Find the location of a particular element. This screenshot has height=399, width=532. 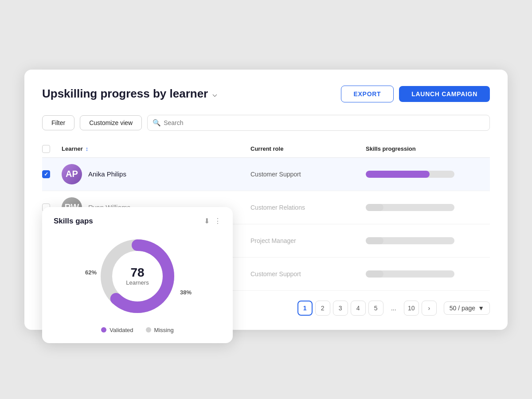

launch-campaign-button: LAUNCH CAMPAIGN is located at coordinates (444, 94).